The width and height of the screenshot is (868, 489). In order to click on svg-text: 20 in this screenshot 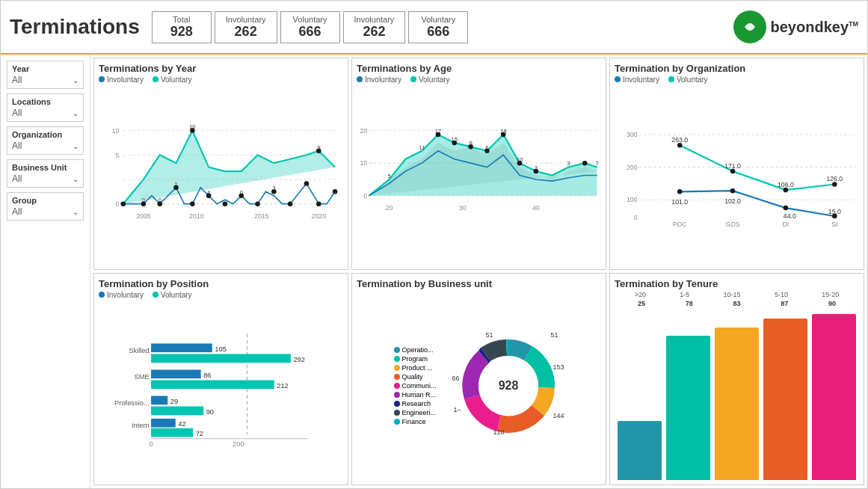, I will do `click(363, 131)`.